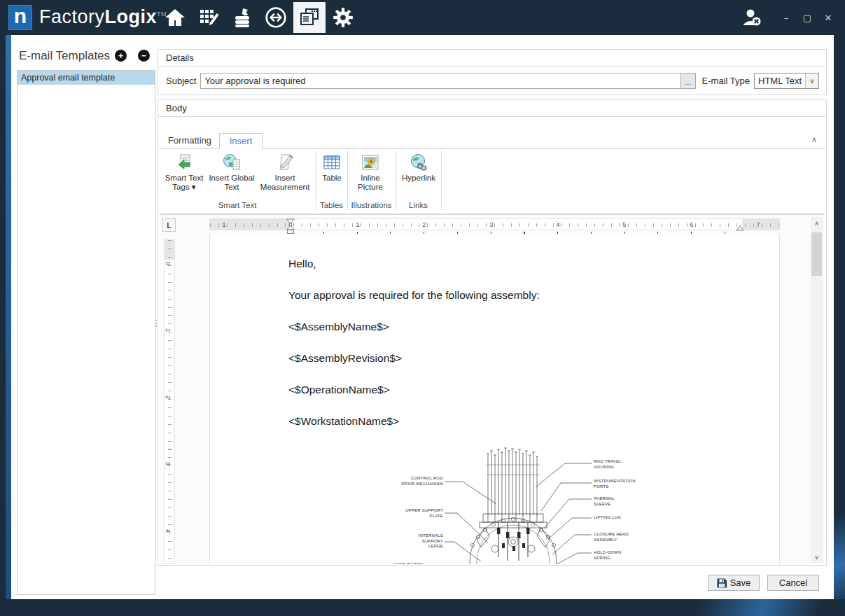 This screenshot has width=845, height=616. I want to click on indent-markers, so click(291, 227).